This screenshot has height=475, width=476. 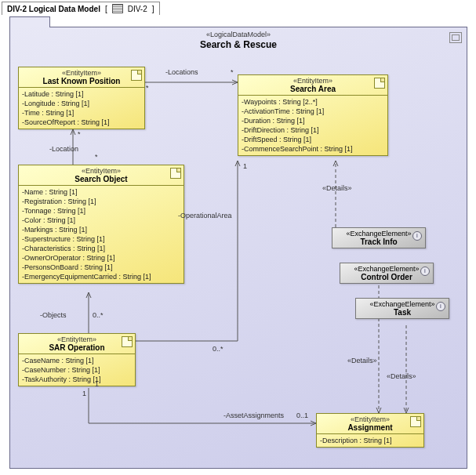 I want to click on attribute: -OwnerOrOperator : String [1], so click(x=101, y=258).